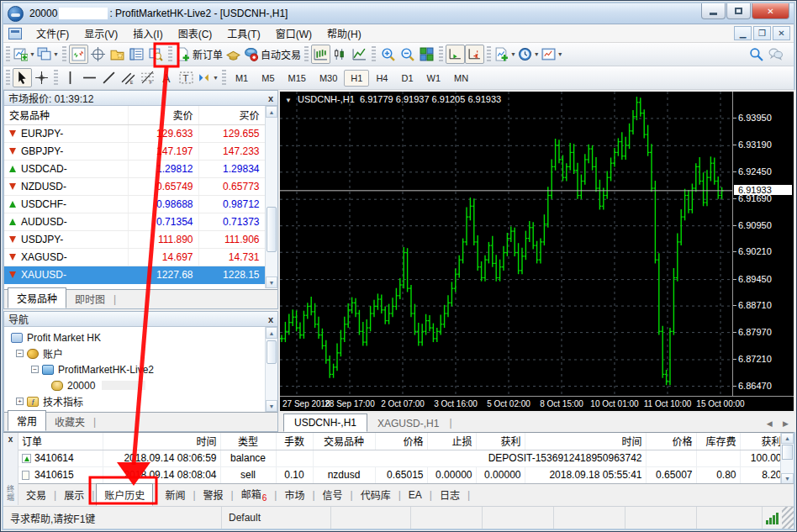  I want to click on chart-tab-usdcnh: USDCNH-,H1, so click(325, 423).